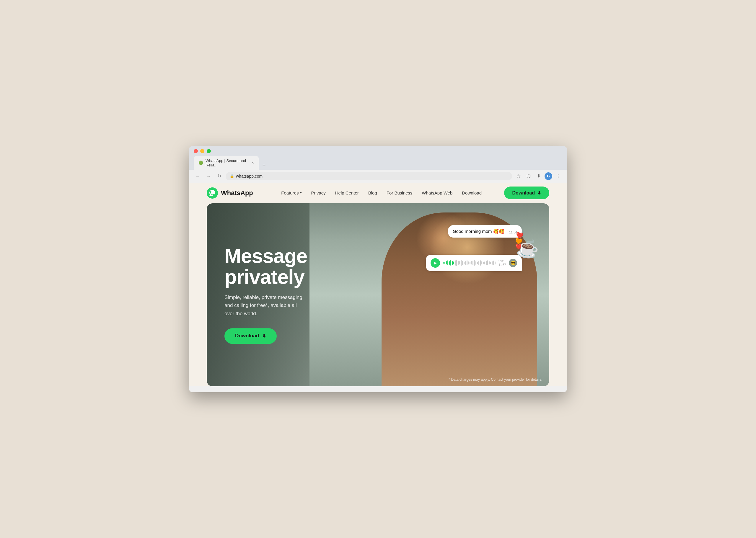  What do you see at coordinates (266, 305) in the screenshot?
I see `hero-subtext: Simple, reliable, private messaging and …` at bounding box center [266, 305].